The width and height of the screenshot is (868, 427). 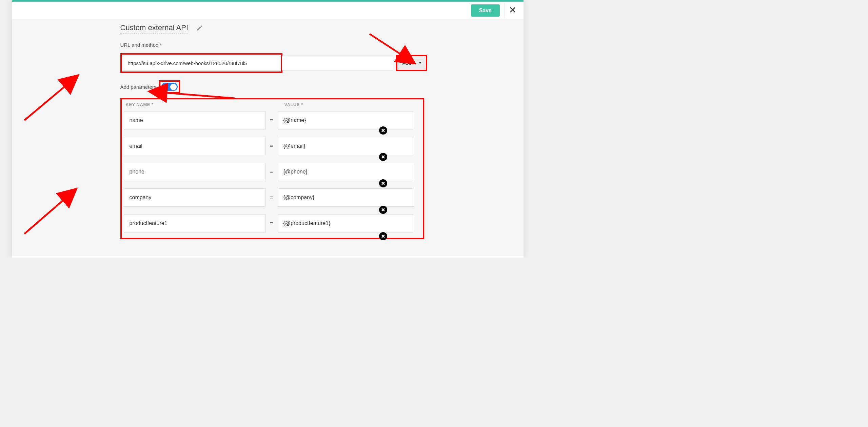 I want to click on close-button, so click(x=512, y=11).